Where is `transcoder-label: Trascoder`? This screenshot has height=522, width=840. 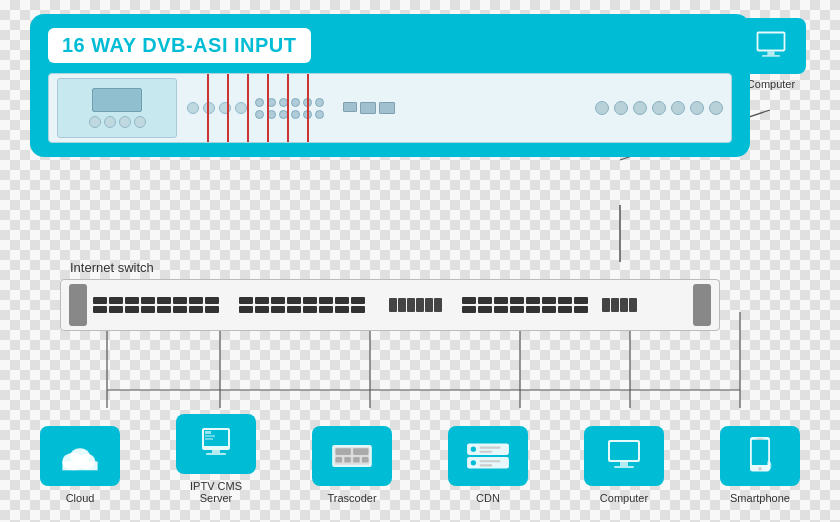
transcoder-label: Trascoder is located at coordinates (352, 498).